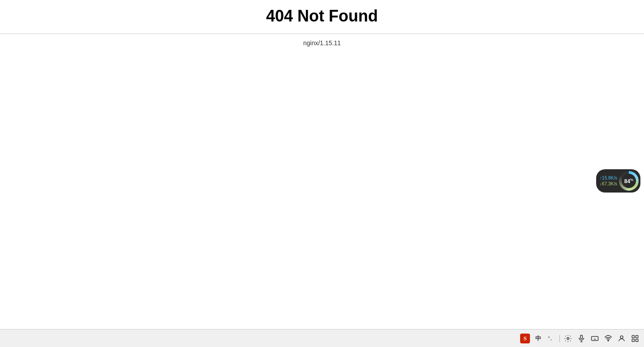 Image resolution: width=644 pixels, height=347 pixels. Describe the element at coordinates (581, 338) in the screenshot. I see `microphone-tray-icon` at that location.